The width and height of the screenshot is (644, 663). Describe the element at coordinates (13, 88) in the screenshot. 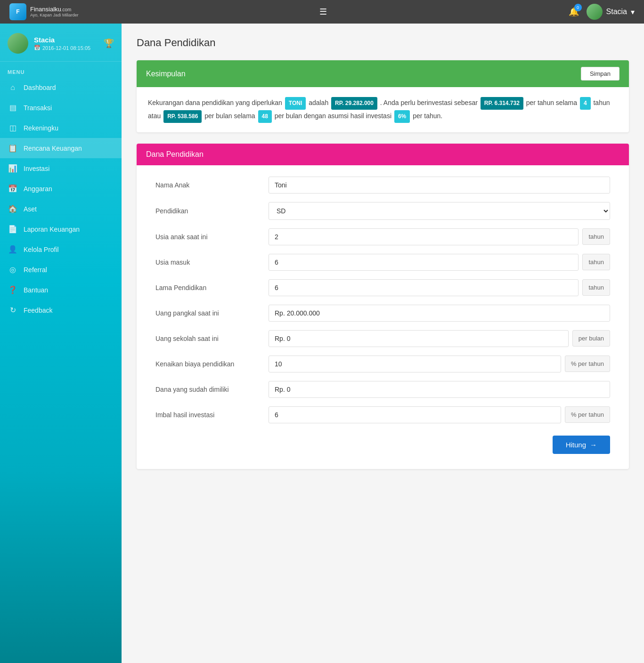

I see `home-icon: ⌂` at that location.